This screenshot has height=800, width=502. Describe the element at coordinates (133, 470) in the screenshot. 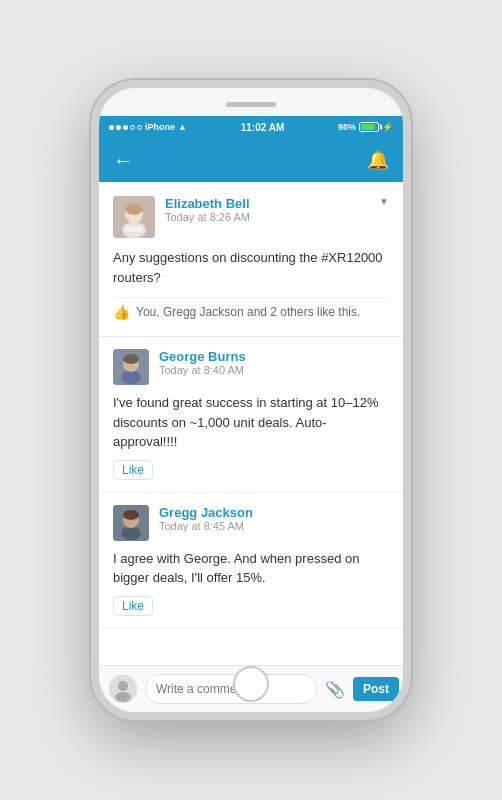

I see `like-button-george: Like` at that location.